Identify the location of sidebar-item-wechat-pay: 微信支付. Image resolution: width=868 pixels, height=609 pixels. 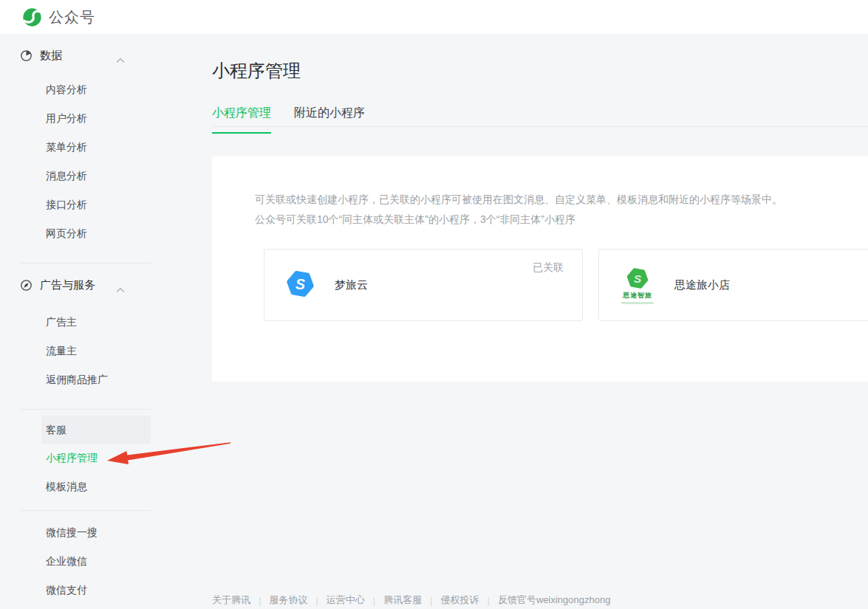
(85, 591).